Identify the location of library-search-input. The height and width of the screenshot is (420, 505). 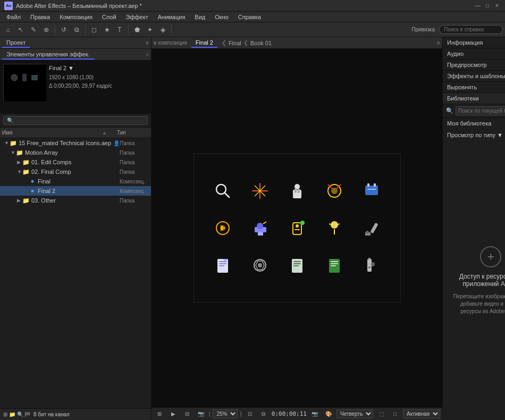
(481, 111).